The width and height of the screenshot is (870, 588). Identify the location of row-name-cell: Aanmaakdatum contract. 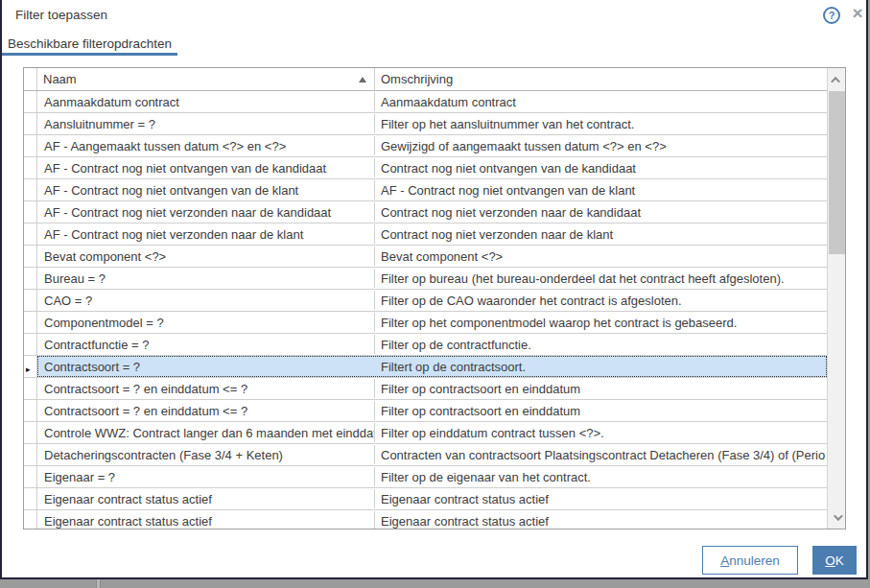
(207, 102).